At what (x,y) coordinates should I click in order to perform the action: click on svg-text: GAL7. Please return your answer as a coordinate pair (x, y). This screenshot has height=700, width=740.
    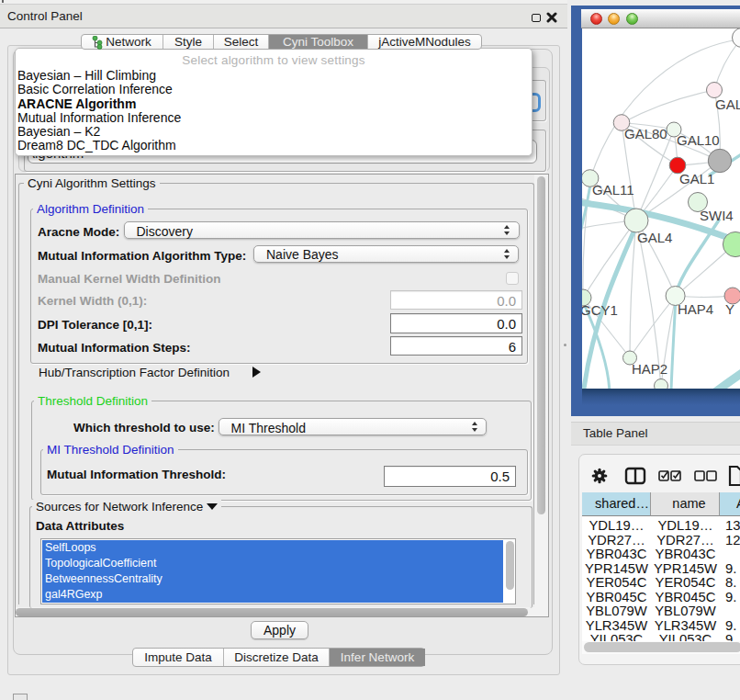
    Looking at the image, I should click on (727, 105).